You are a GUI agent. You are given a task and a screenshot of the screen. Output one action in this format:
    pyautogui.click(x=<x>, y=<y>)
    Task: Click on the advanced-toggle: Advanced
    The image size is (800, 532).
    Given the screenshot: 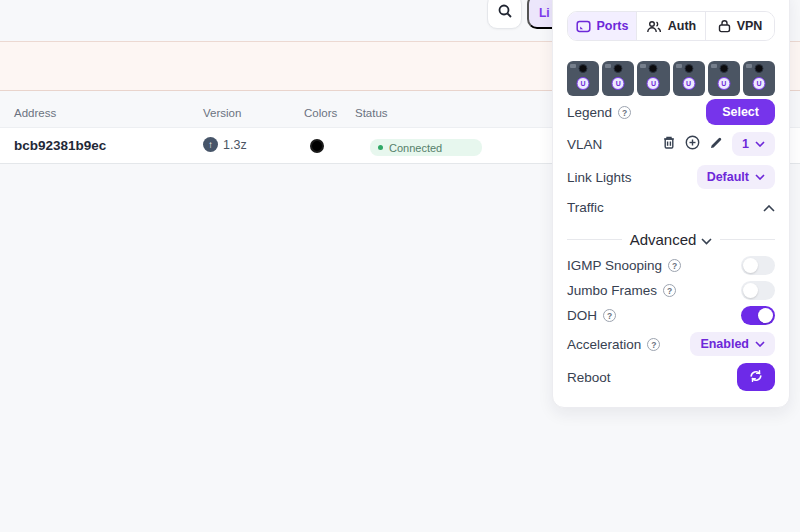 What is the action you would take?
    pyautogui.click(x=672, y=240)
    